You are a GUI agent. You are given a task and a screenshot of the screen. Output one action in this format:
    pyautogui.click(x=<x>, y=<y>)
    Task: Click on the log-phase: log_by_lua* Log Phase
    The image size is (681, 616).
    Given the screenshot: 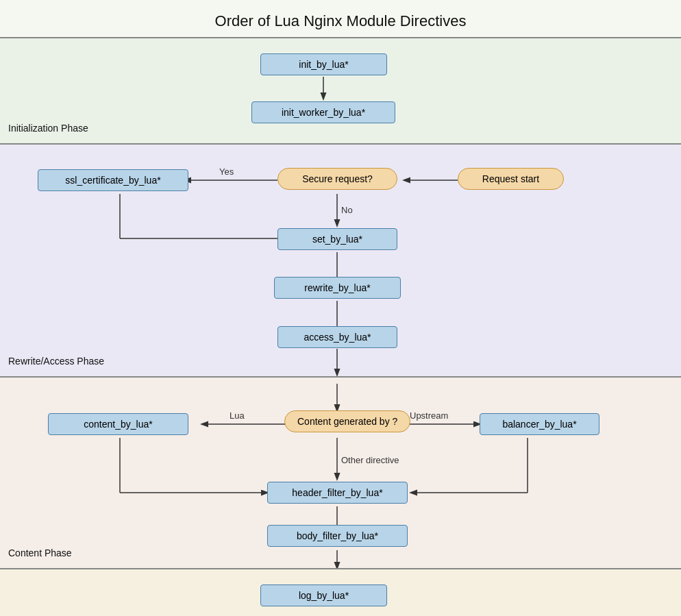 What is the action you would take?
    pyautogui.click(x=340, y=593)
    